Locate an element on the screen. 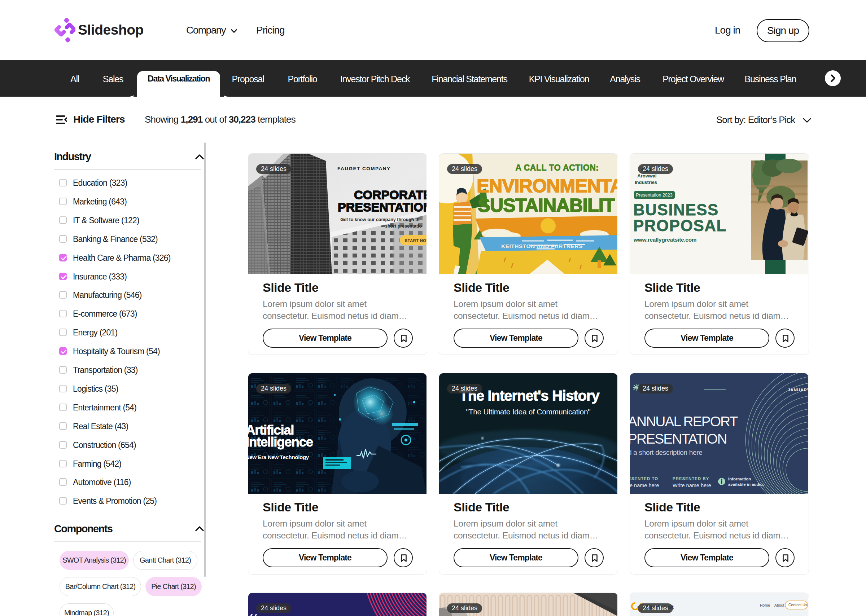 The image size is (866, 616). svg-text: Industries is located at coordinates (646, 182).